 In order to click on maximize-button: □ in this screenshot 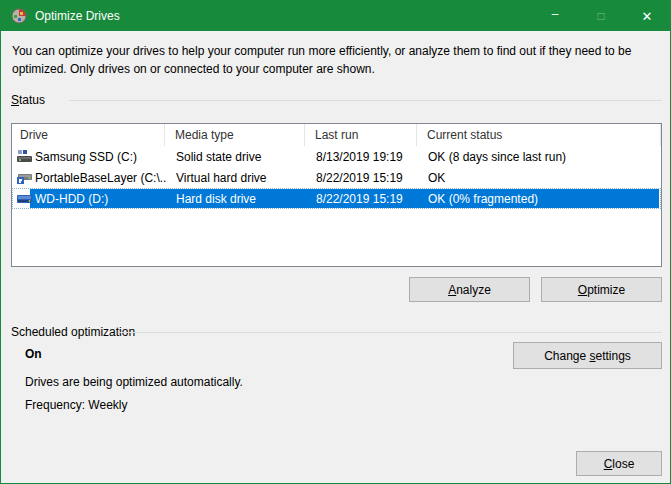, I will do `click(601, 16)`.